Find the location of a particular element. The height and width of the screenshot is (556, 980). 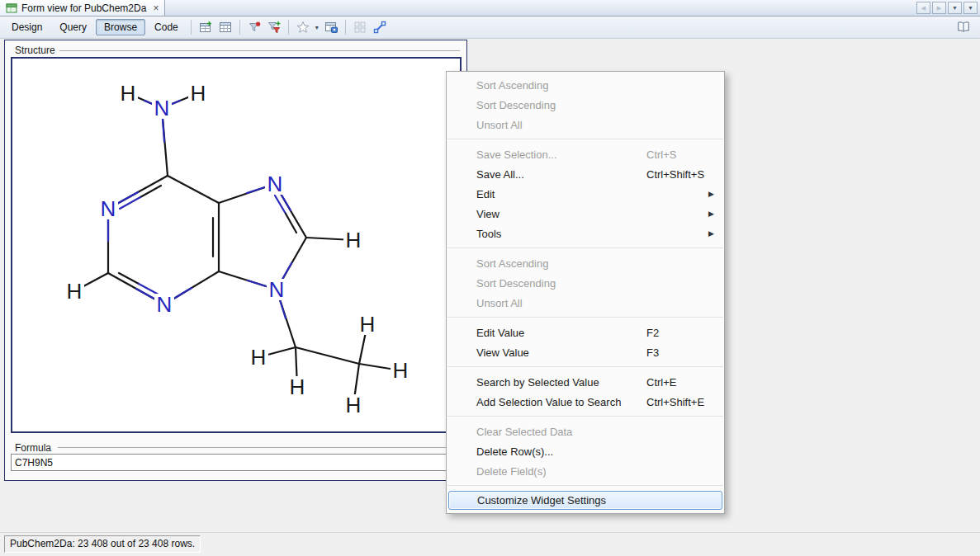

structure-widget-label: Structure is located at coordinates (35, 50).